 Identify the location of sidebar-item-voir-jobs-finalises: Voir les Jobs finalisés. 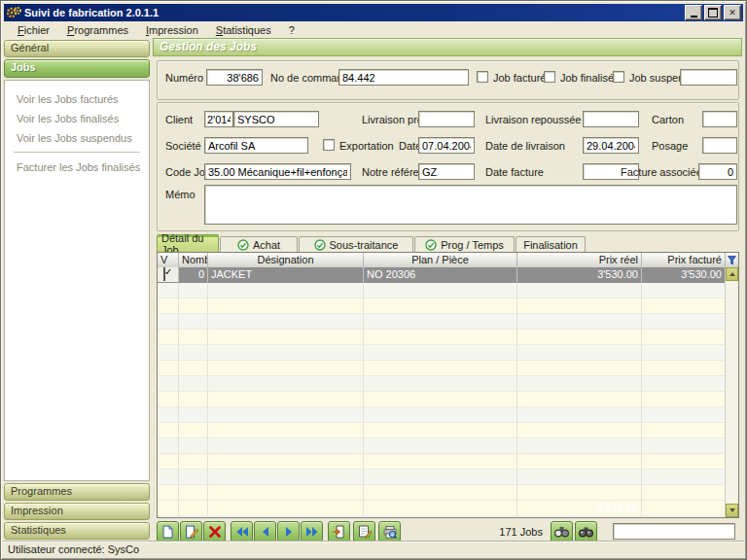
(77, 119).